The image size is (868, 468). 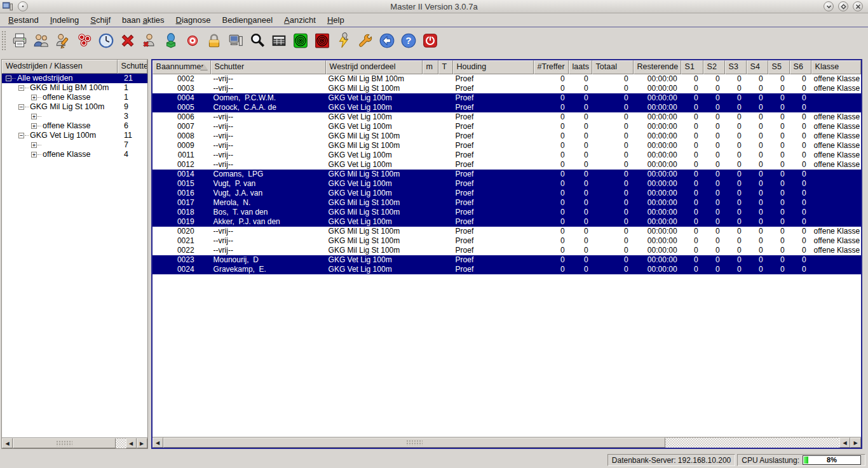 I want to click on table-row: 0020--vrij--GKG Mil Lig St 100mProef0000…, so click(x=507, y=231).